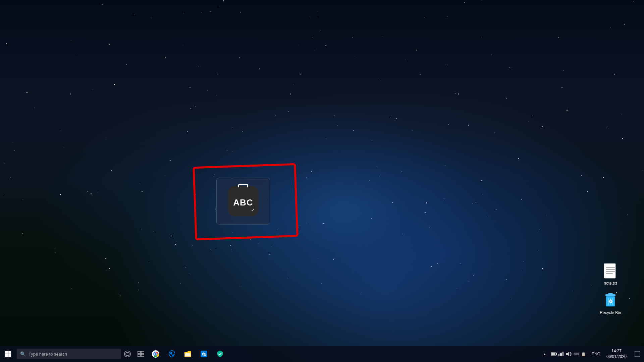 The height and width of the screenshot is (362, 644). What do you see at coordinates (545, 354) in the screenshot?
I see `chevron-up-icon: ▲` at bounding box center [545, 354].